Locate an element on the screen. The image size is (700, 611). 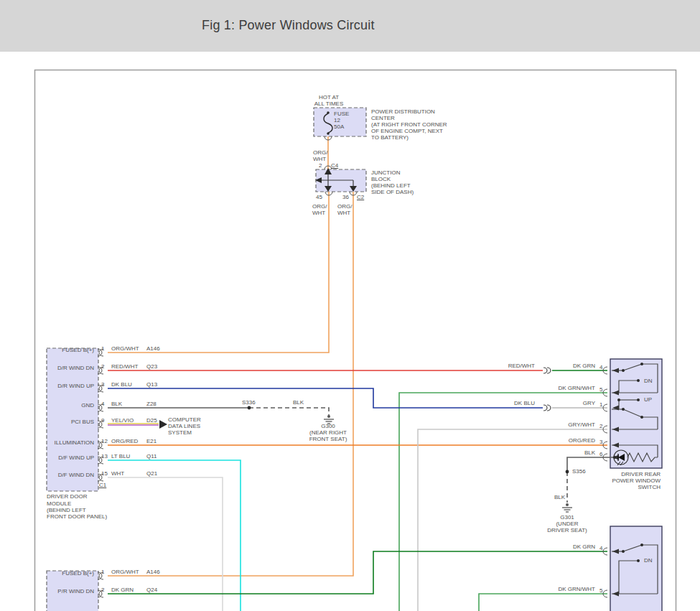
wire-grywht-label: GRY/WHT is located at coordinates (582, 425).